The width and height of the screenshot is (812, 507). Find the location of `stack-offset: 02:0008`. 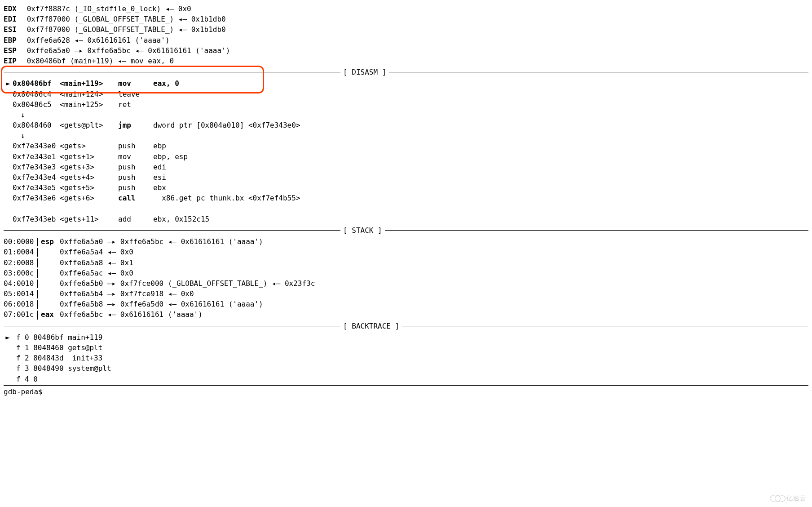

stack-offset: 02:0008 is located at coordinates (21, 262).